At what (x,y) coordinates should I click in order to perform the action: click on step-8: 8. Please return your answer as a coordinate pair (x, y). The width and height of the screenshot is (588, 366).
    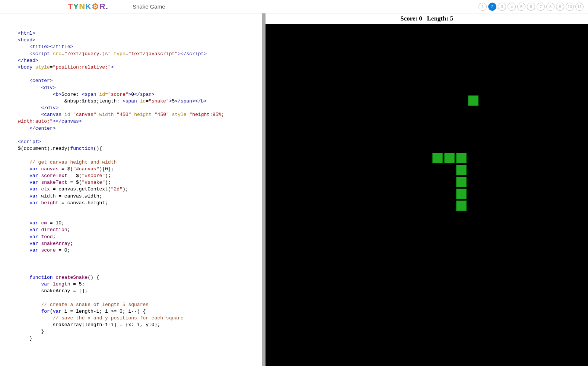
    Looking at the image, I should click on (550, 7).